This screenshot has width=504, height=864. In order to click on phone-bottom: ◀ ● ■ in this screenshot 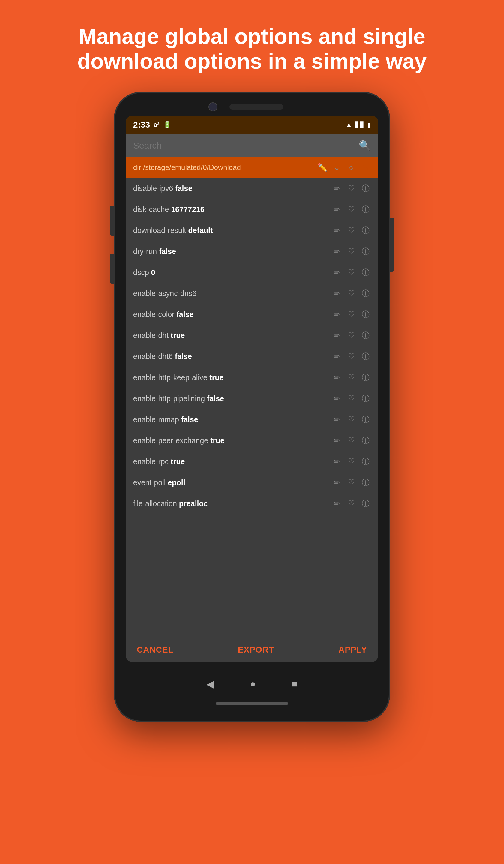, I will do `click(252, 692)`.